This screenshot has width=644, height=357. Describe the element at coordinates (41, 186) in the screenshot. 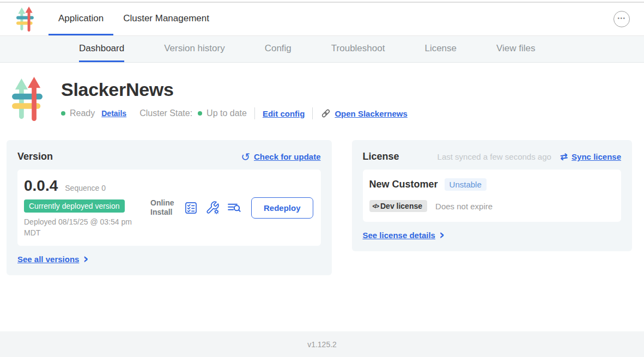

I see `version-number: 0.0.4` at that location.